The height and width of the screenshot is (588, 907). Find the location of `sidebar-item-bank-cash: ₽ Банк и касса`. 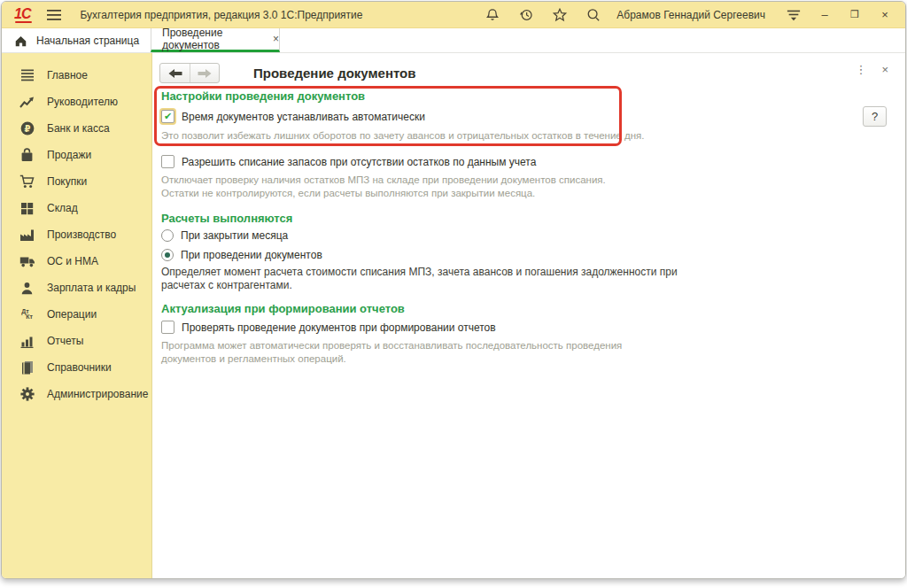

sidebar-item-bank-cash: ₽ Банк и касса is located at coordinates (76, 128).